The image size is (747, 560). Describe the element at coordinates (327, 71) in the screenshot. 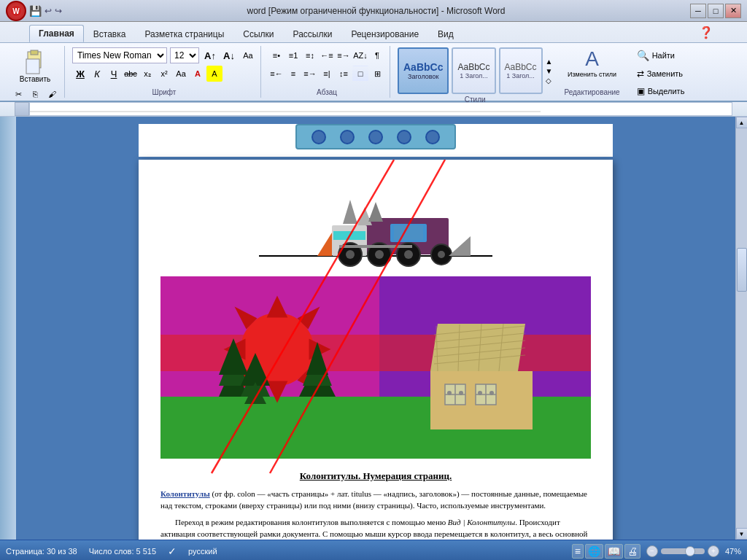

I see `paragraph-group: ≡• ≡1 ≡↕ ←≡ ≡→ AZ↓ ¶ ≡← ≡ ≡→ ≡| ↕≡ □ ⊞` at that location.